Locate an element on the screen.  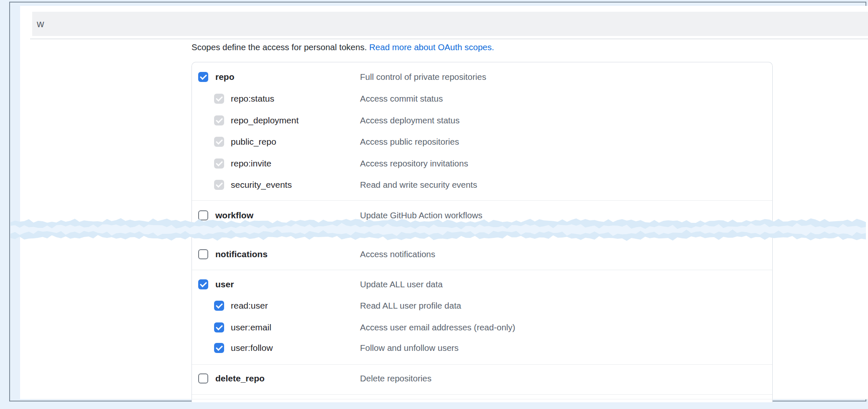
scope-description: Update GitHub Action workflows is located at coordinates (421, 215).